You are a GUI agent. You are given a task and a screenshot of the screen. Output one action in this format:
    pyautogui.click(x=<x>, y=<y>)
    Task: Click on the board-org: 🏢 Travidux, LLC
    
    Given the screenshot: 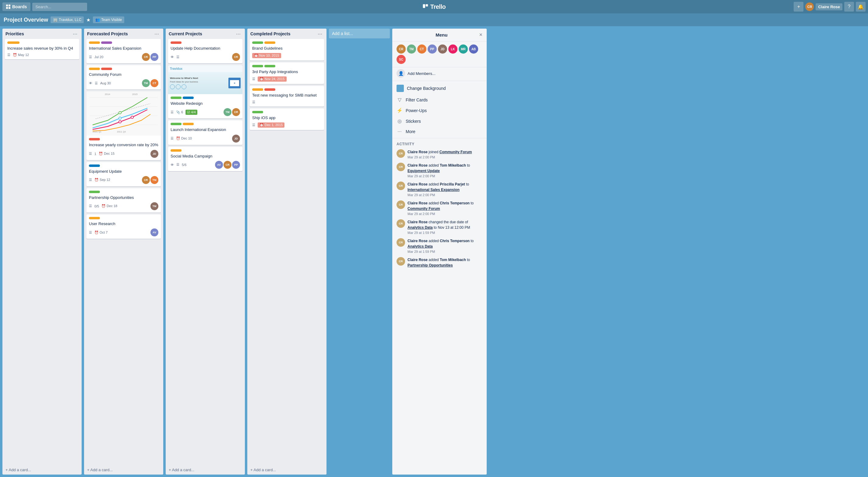 What is the action you would take?
    pyautogui.click(x=67, y=20)
    